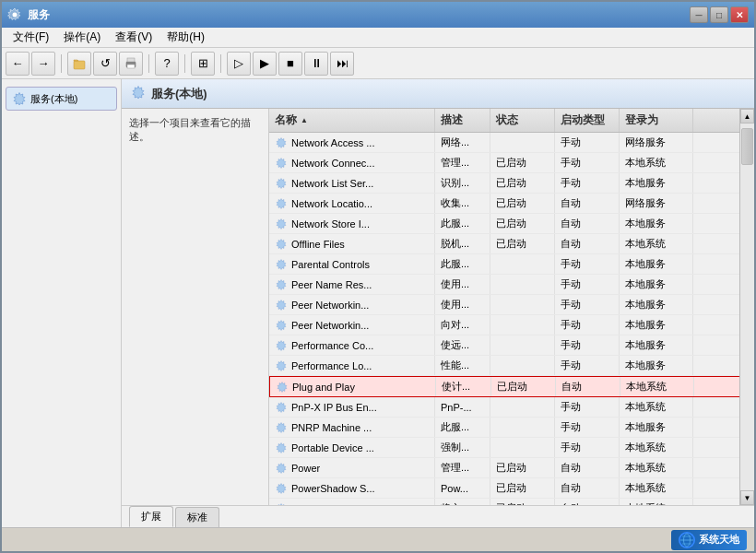 This screenshot has width=756, height=553. What do you see at coordinates (105, 64) in the screenshot?
I see `refresh-button: ↺` at bounding box center [105, 64].